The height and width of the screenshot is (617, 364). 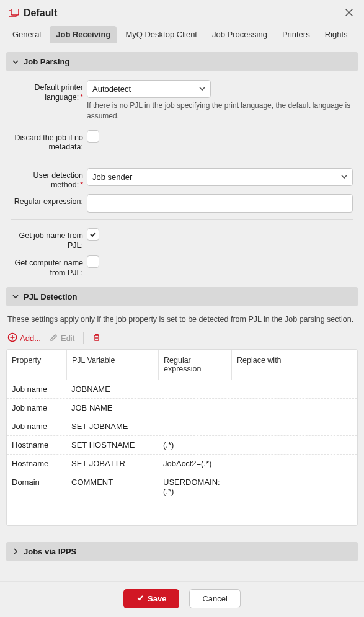 What do you see at coordinates (182, 445) in the screenshot?
I see `table-row: HostnameSET HOSTNAME(.*)` at bounding box center [182, 445].